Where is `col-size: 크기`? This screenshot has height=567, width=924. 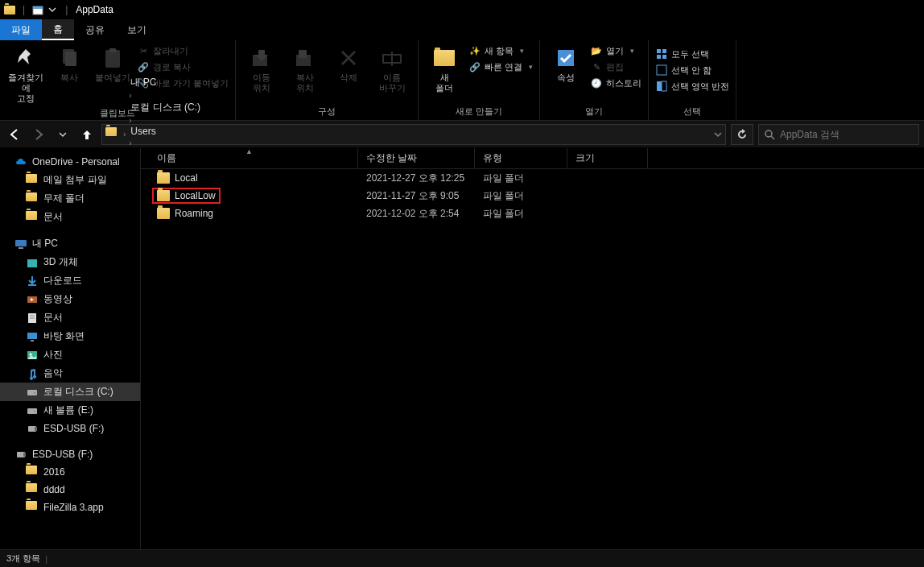
col-size: 크기 is located at coordinates (608, 158).